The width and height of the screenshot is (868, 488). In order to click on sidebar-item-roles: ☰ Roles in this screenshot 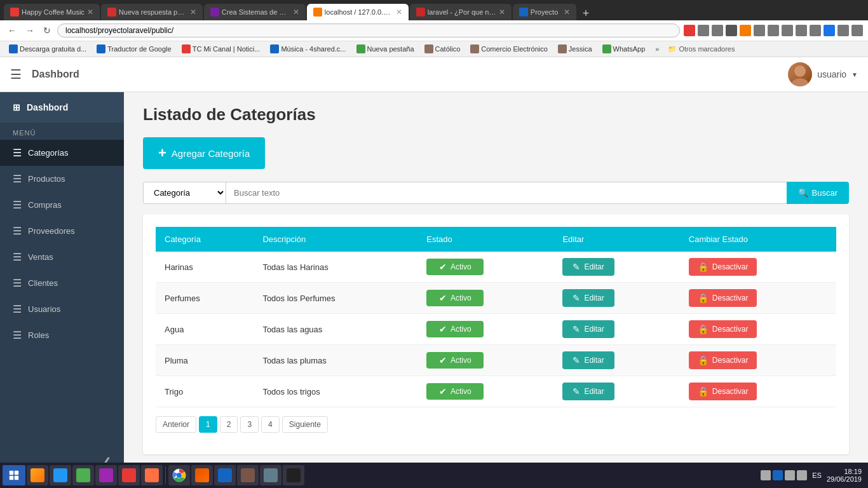, I will do `click(62, 336)`.